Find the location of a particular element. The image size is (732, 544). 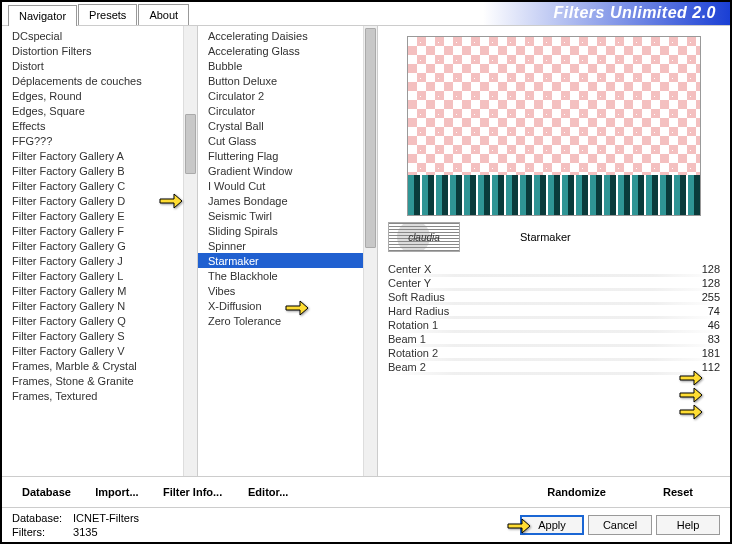

apply-button: Apply is located at coordinates (552, 525).